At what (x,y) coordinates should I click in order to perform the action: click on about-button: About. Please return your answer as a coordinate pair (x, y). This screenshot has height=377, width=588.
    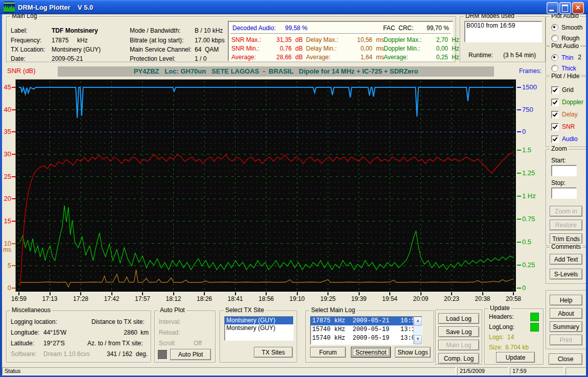
    Looking at the image, I should click on (566, 314).